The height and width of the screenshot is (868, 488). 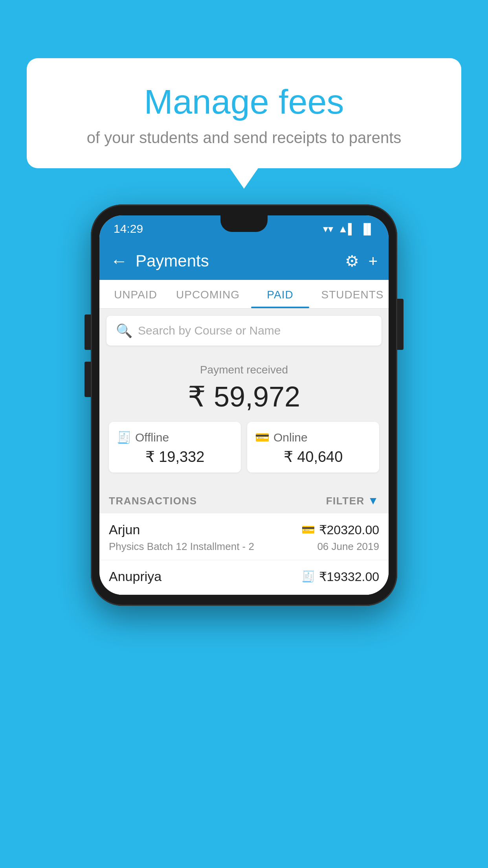 I want to click on tab-unpaid: UNPAID, so click(x=136, y=294).